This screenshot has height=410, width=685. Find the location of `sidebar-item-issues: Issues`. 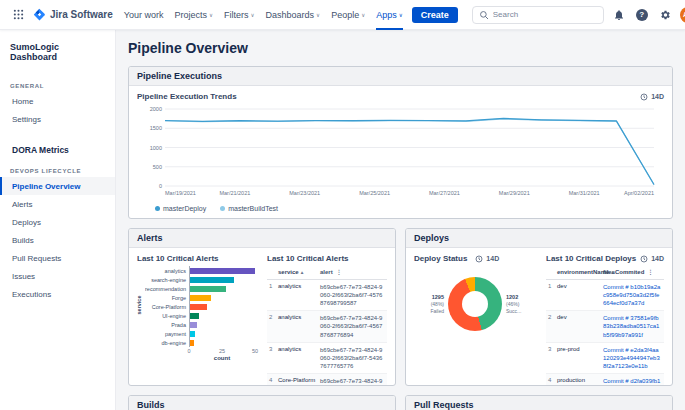

sidebar-item-issues: Issues is located at coordinates (58, 276).